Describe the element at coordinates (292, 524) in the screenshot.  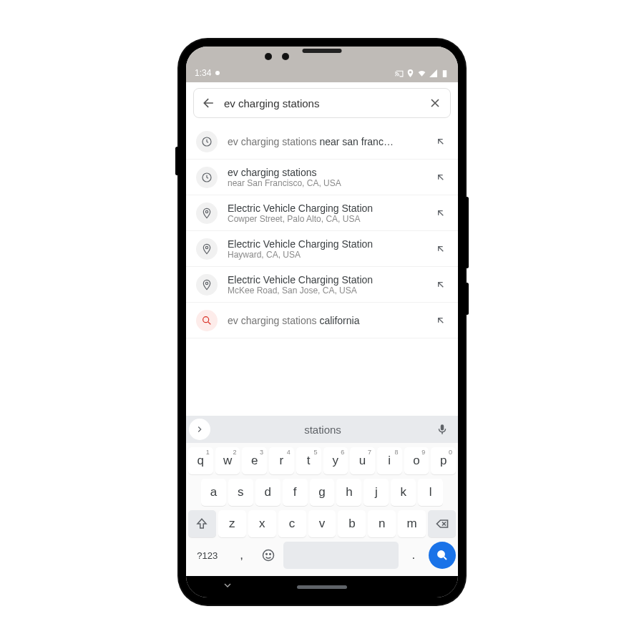
I see `key-c: c` at that location.